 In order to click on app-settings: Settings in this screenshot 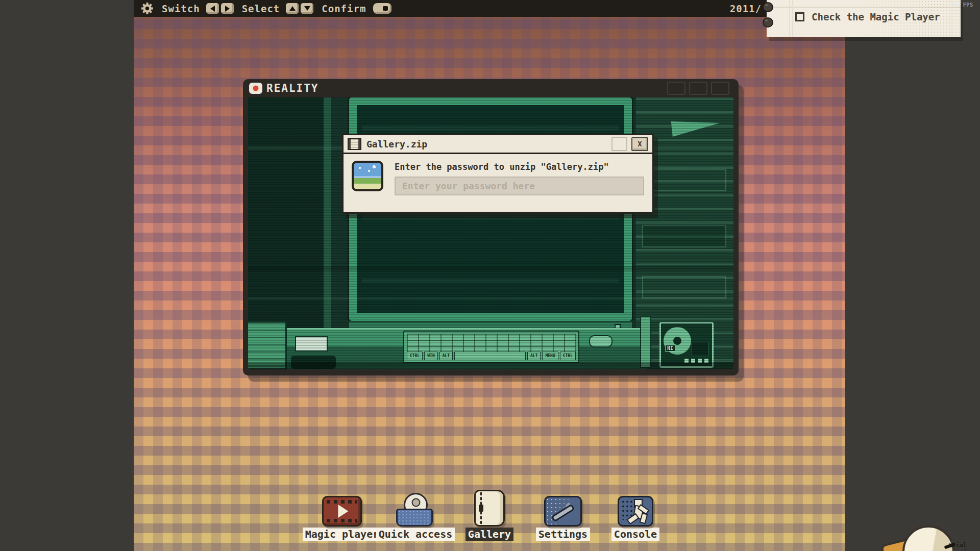, I will do `click(563, 515)`.